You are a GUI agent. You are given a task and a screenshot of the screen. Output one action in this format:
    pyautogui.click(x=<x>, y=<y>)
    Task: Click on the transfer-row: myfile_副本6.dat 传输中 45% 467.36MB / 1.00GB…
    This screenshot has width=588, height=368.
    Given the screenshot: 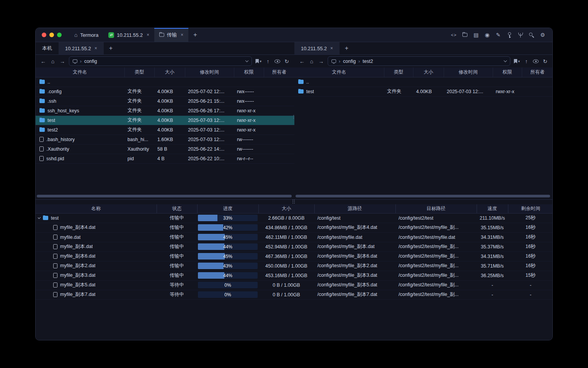 What is the action you would take?
    pyautogui.click(x=294, y=256)
    